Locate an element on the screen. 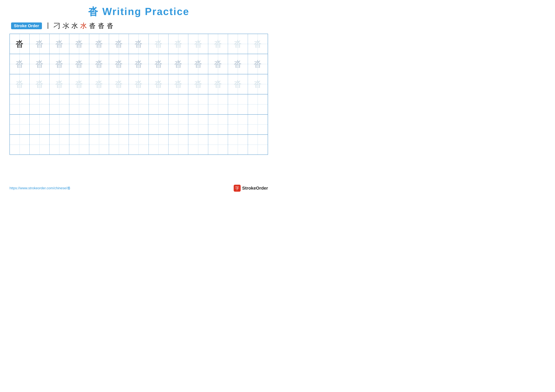  stroke-chars: 丨 刁 氺 水 水 沓 沓 沓 is located at coordinates (79, 26).